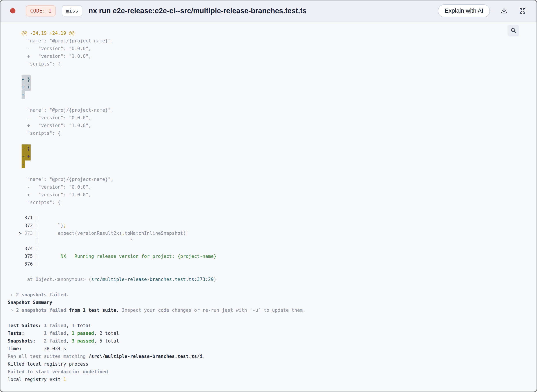  I want to click on cache-miss-badge: miss, so click(72, 11).